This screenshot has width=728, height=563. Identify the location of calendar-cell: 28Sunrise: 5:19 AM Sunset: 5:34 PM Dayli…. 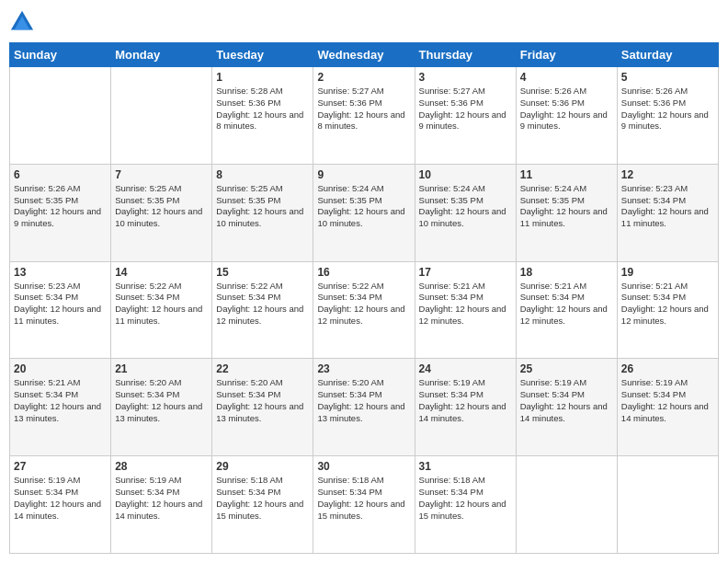
(162, 505).